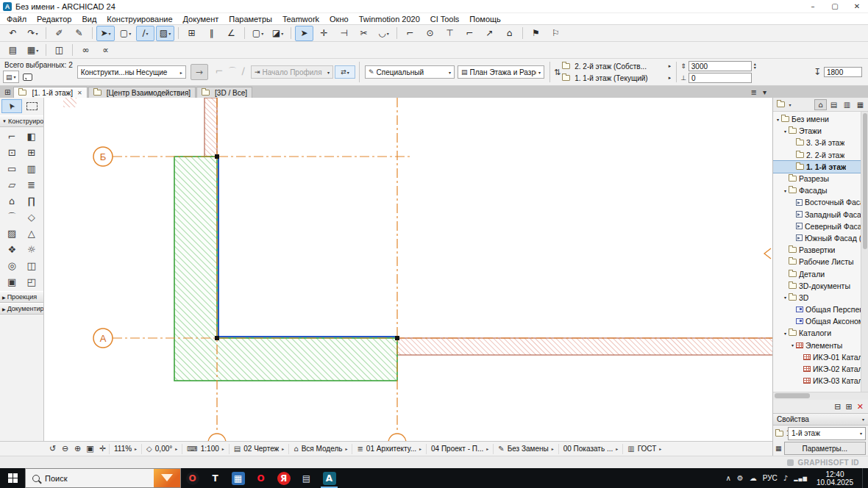  I want to click on pin-palette-icon: ⊟, so click(837, 407).